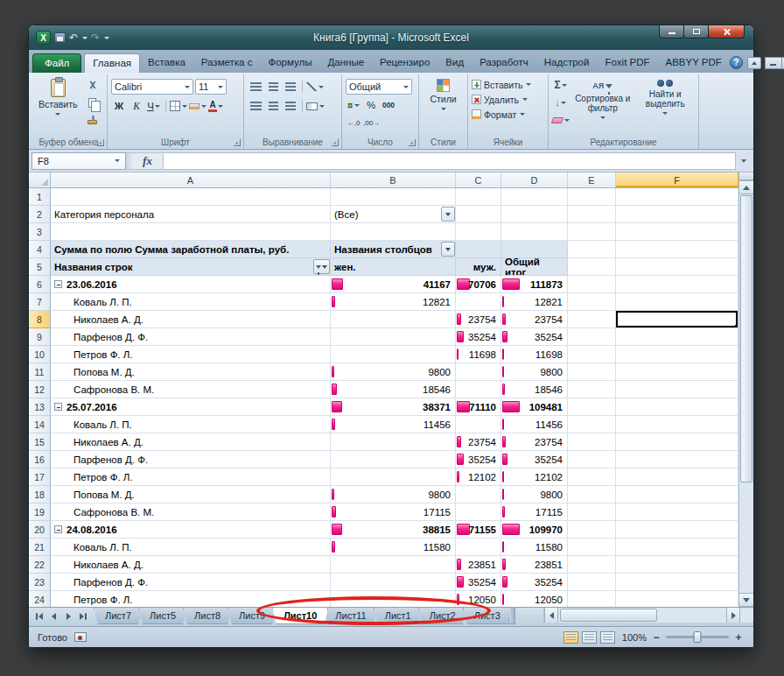 The width and height of the screenshot is (784, 676). I want to click on cell-D18: 9800, so click(535, 495).